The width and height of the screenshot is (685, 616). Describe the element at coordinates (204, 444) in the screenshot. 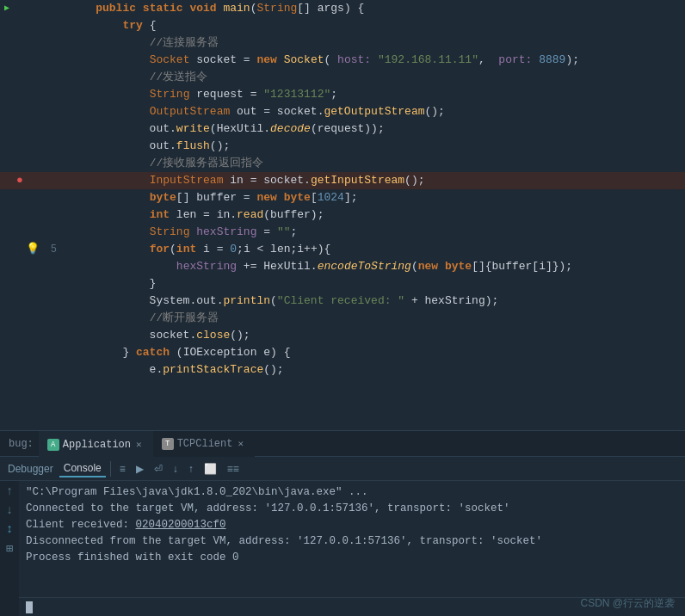

I see `tab-tcpclient: T TCPClient ✕` at that location.